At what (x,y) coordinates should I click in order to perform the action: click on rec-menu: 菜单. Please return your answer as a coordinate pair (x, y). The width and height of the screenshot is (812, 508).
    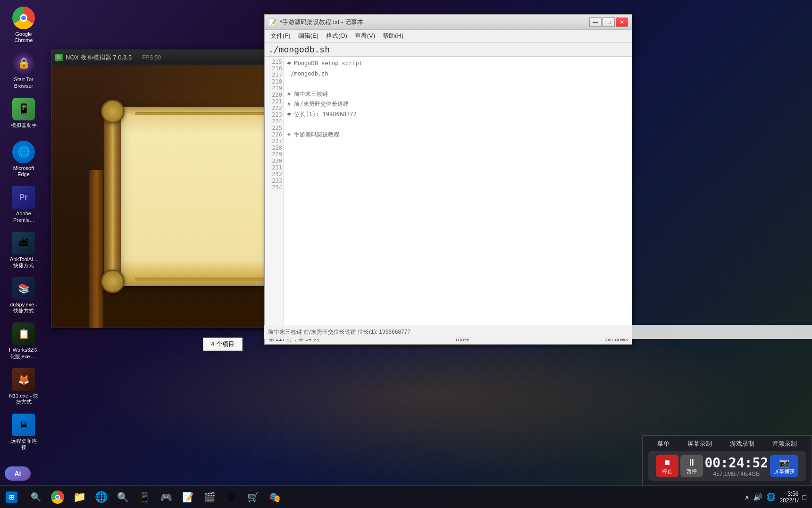
    Looking at the image, I should click on (663, 444).